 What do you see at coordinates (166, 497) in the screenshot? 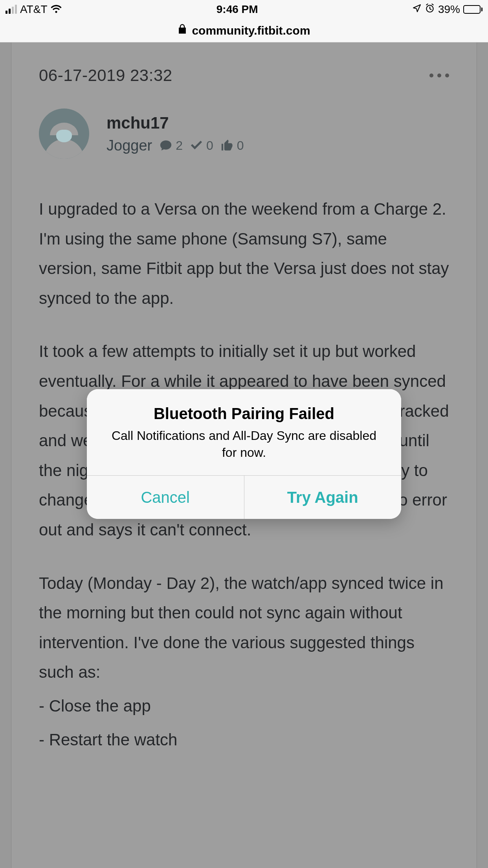
I see `cancel-button: Cancel` at bounding box center [166, 497].